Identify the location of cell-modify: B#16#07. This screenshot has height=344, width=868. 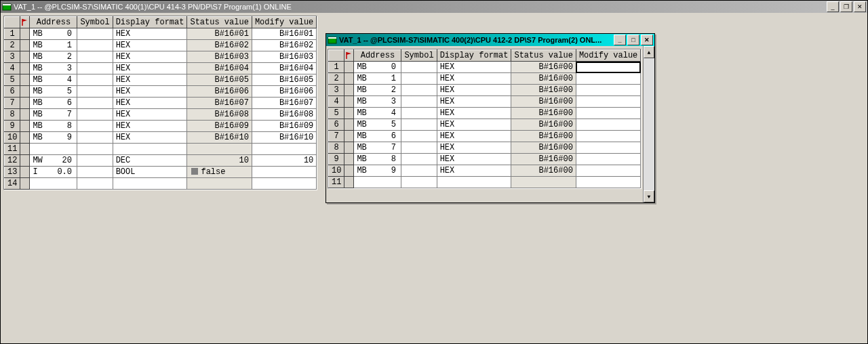
(283, 103).